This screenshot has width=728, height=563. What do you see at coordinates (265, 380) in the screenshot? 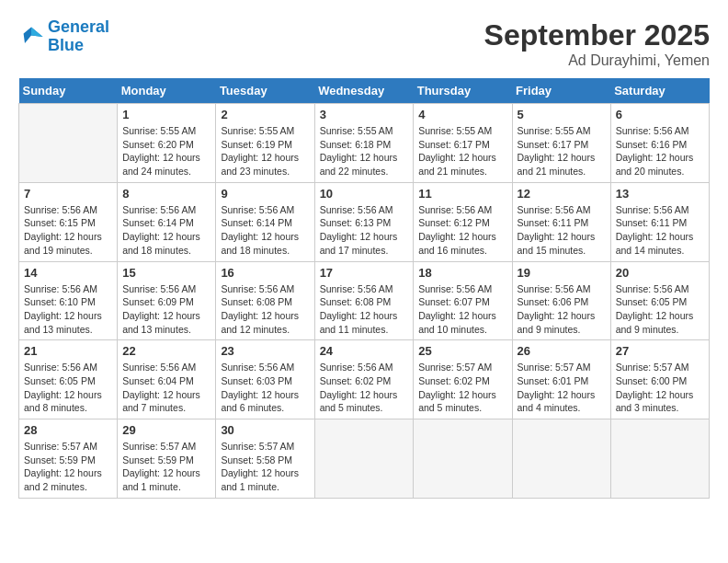
I see `calendar-cell: 23Sunrise: 5:56 AMSunset: 6:03 PMDayligh…` at bounding box center [265, 380].